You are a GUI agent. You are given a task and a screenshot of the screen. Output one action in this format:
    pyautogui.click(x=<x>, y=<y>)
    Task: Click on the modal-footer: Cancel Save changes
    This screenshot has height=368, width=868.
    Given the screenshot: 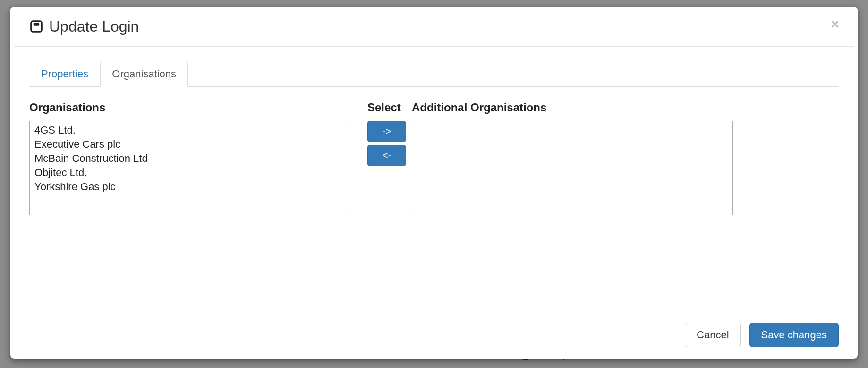 What is the action you would take?
    pyautogui.click(x=434, y=335)
    